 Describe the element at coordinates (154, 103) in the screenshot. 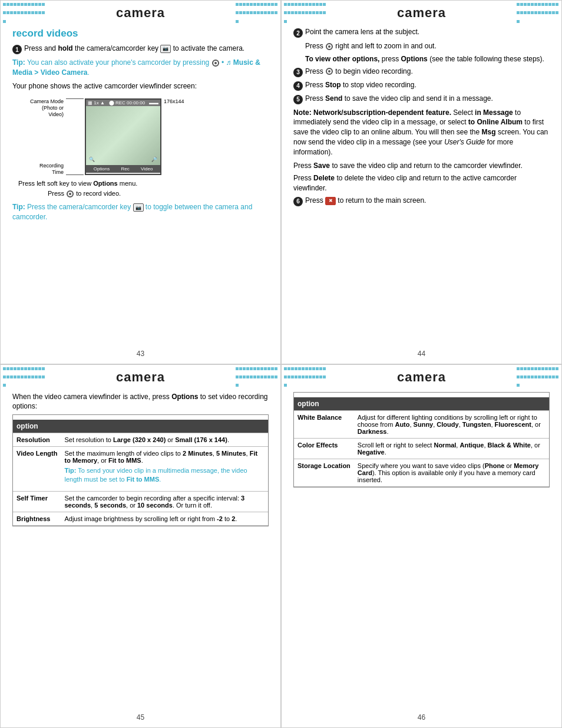

I see `vf-battery: ▬▬` at that location.